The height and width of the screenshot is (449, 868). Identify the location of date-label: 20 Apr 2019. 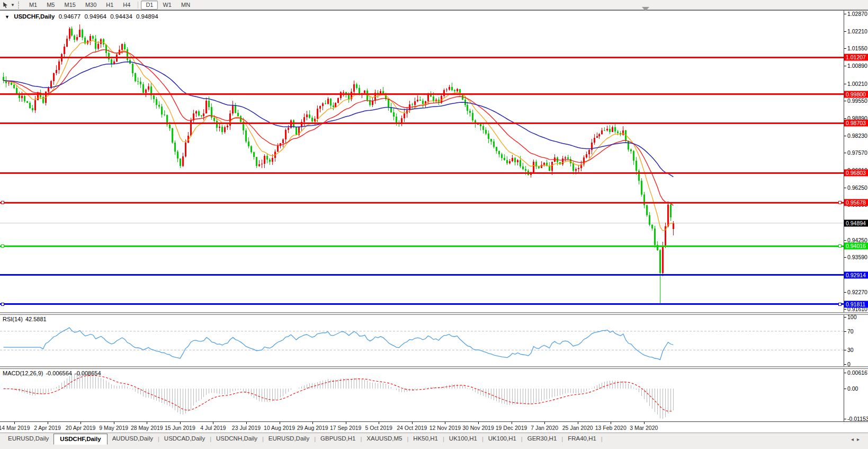
(80, 428).